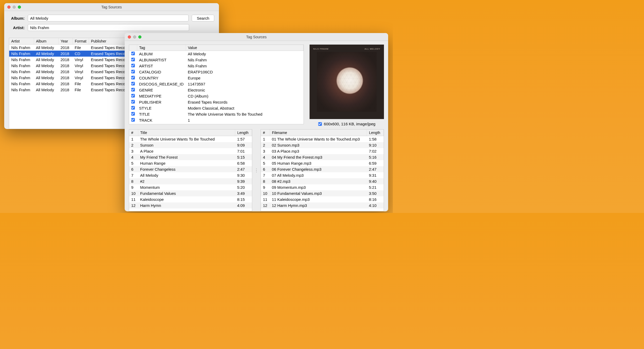 This screenshot has width=644, height=349. What do you see at coordinates (191, 206) in the screenshot?
I see `track-row: 12Harm Hymn4:09` at bounding box center [191, 206].